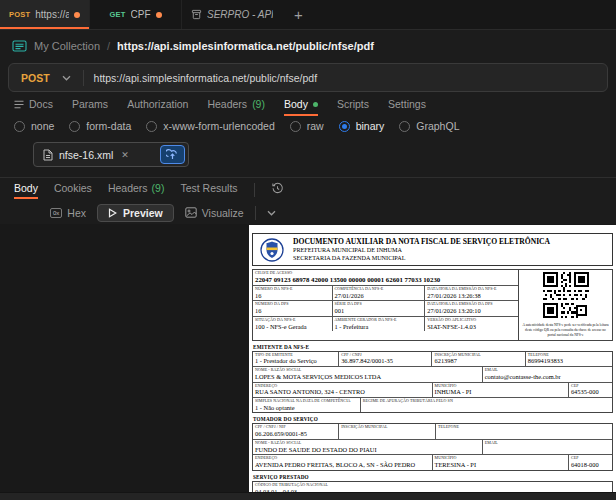 The height and width of the screenshot is (500, 616). Describe the element at coordinates (590, 392) in the screenshot. I see `field-value: 64535-000` at that location.